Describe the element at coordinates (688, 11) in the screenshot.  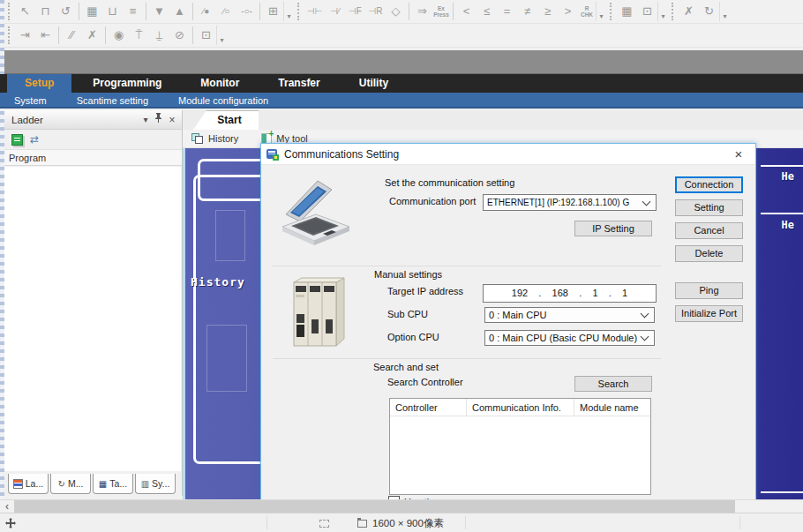
I see `cut-icon: ✗` at that location.